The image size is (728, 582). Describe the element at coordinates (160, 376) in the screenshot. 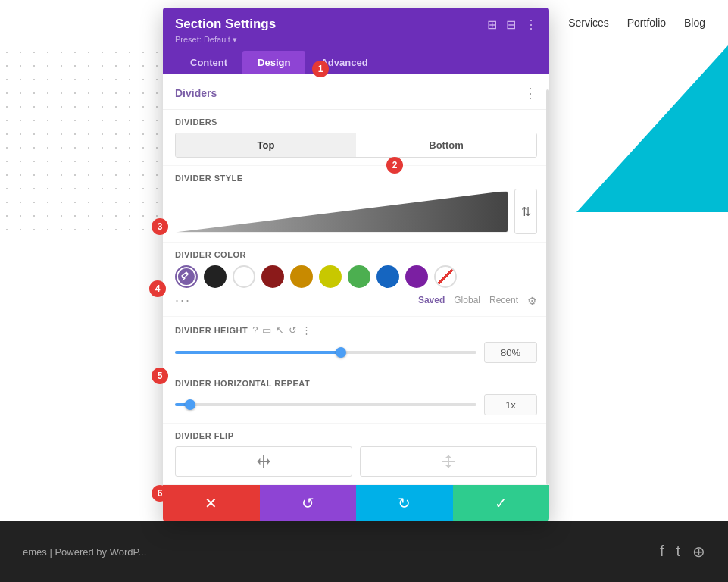

I see `badge-5: 5` at that location.